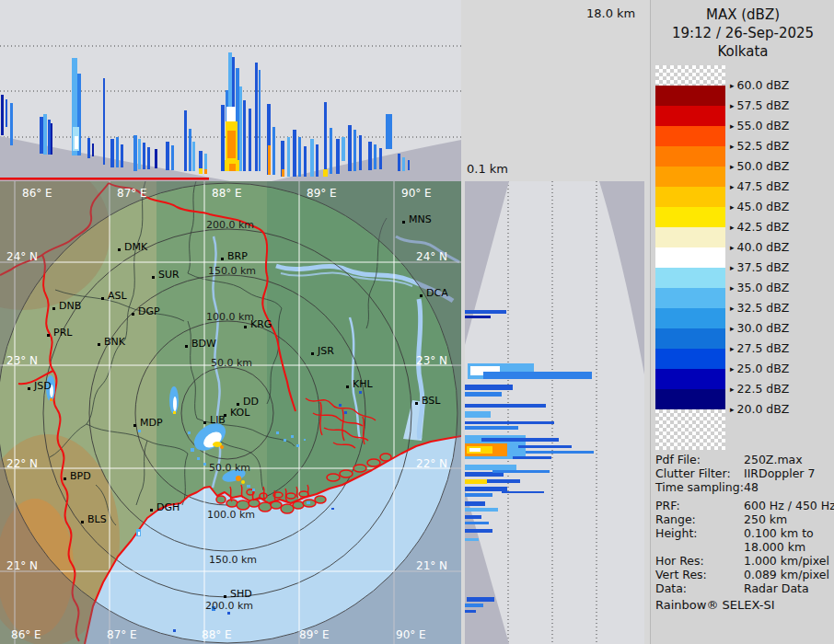 The image size is (834, 644). Describe the element at coordinates (759, 388) in the screenshot. I see `dbz-scale-label: ▸22.5 dBZ` at that location.